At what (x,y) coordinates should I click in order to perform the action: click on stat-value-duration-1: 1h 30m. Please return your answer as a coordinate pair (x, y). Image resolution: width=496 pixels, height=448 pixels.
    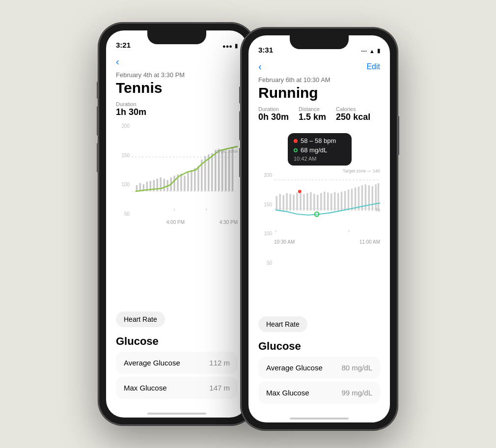
    Looking at the image, I should click on (131, 112).